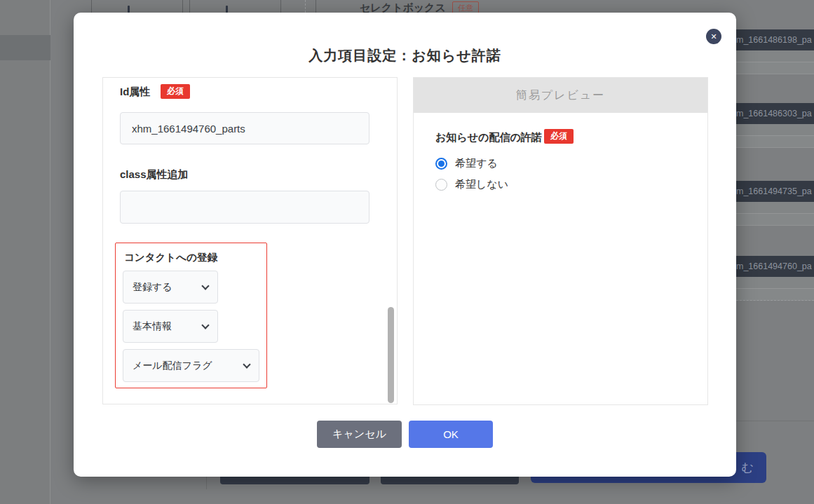 This screenshot has width=814, height=504. I want to click on preview-header: 簡易プレビュー, so click(561, 95).